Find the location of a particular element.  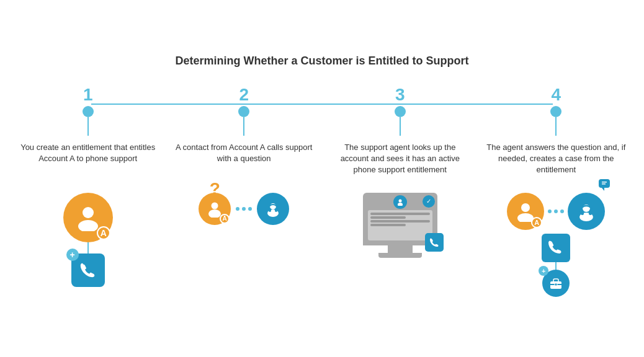

speech-lines is located at coordinates (604, 183).